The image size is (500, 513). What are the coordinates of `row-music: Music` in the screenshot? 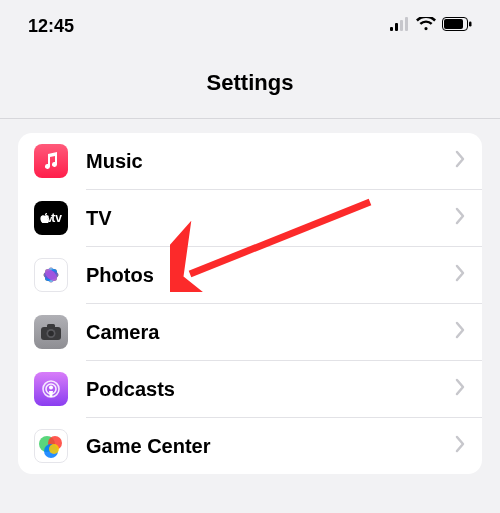 It's located at (250, 161).